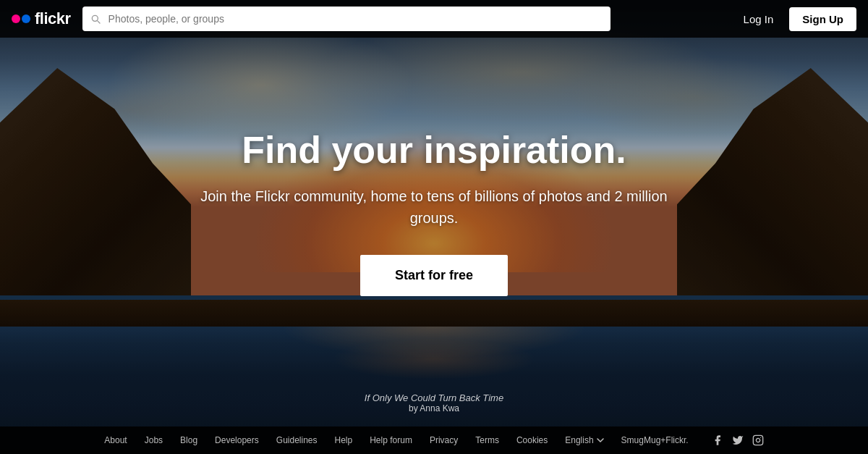 The height and width of the screenshot is (454, 868). What do you see at coordinates (95, 19) in the screenshot?
I see `search-icon` at bounding box center [95, 19].